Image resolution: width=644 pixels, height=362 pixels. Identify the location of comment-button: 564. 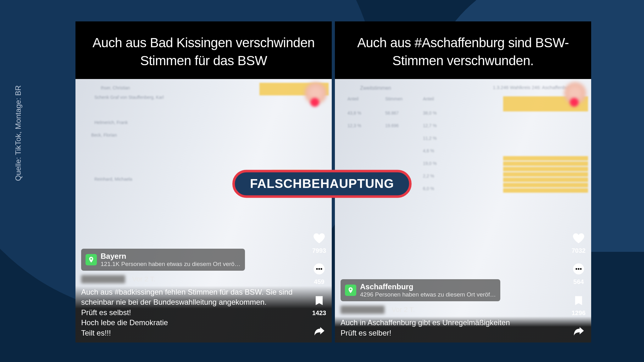
(579, 274).